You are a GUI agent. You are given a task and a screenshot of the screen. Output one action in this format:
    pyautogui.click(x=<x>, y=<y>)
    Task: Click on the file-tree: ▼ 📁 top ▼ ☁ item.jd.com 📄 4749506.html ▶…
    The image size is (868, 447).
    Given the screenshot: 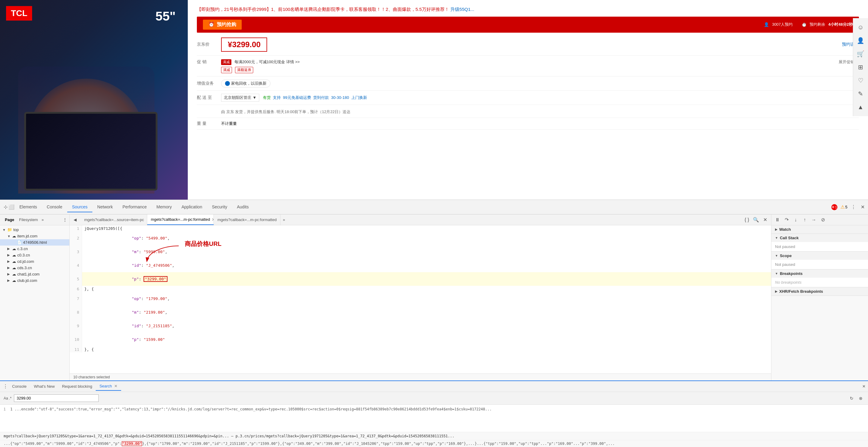 What is the action you would take?
    pyautogui.click(x=35, y=303)
    